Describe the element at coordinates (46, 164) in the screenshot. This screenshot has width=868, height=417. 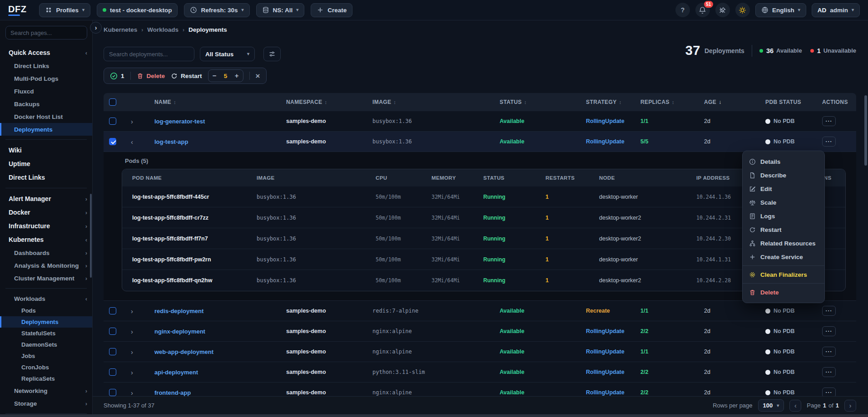
I see `sidebar-item: Uptime` at that location.